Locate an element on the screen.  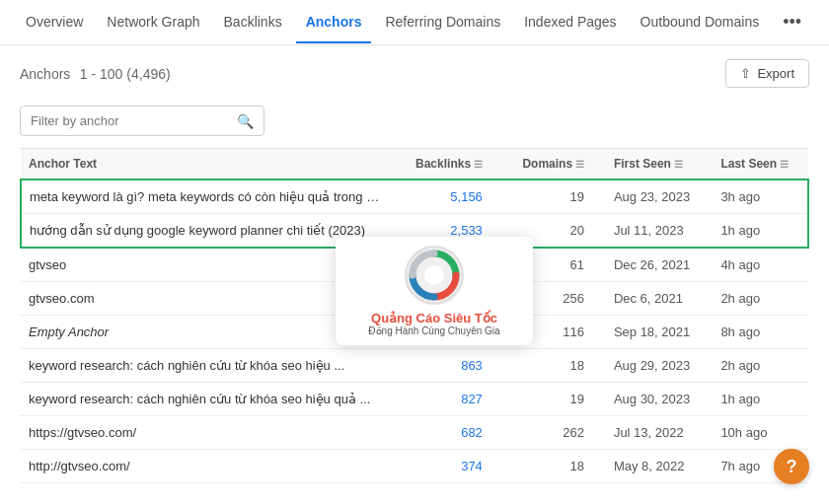
table-row: meta keyword là gì? meta keywords có còn… is located at coordinates (414, 197).